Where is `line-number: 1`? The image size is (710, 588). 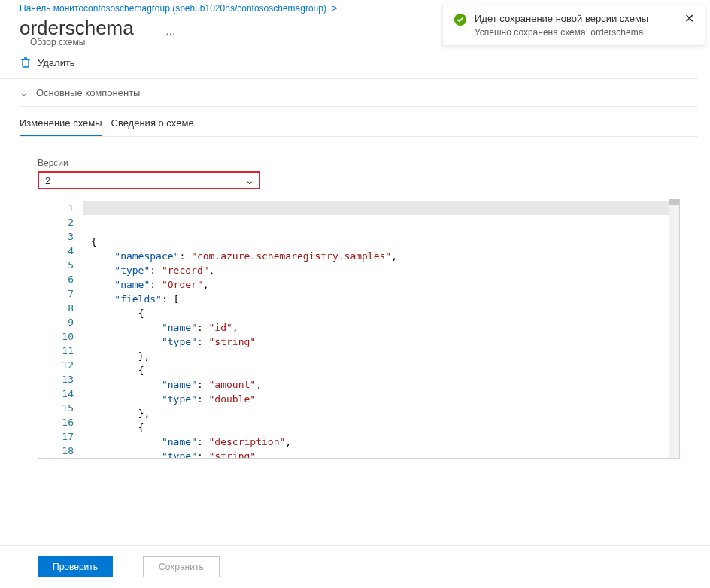 line-number: 1 is located at coordinates (60, 208).